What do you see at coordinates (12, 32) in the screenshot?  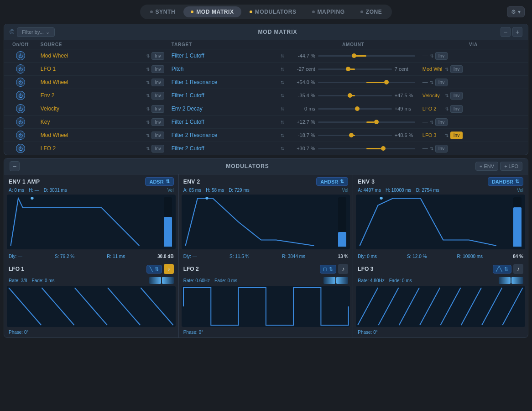 I see `bypass-icon: ©` at bounding box center [12, 32].